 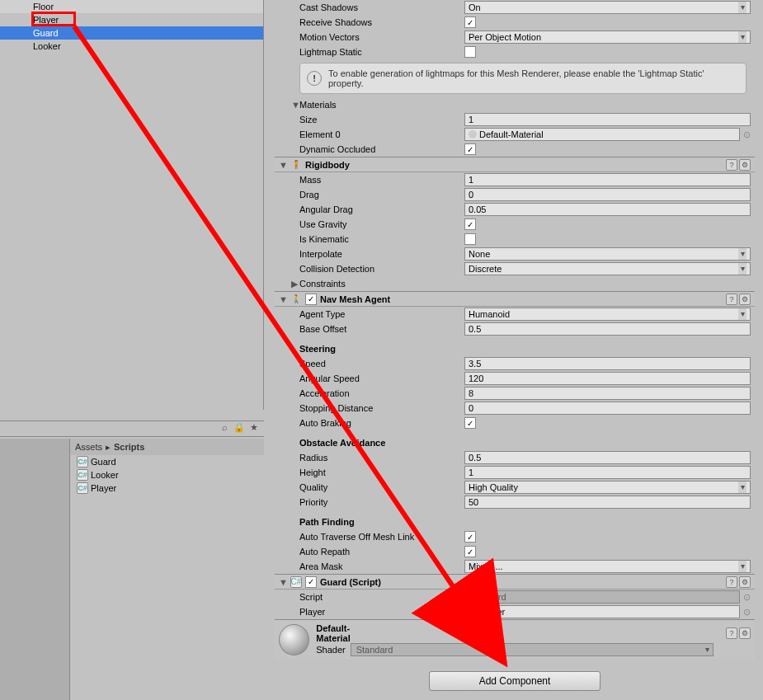 What do you see at coordinates (607, 393) in the screenshot?
I see `acceleration-field: 8` at bounding box center [607, 393].